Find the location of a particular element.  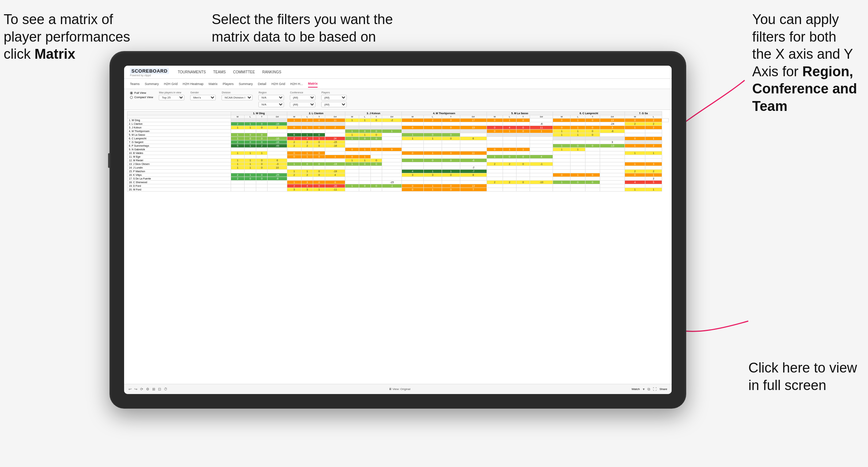

player-name-cell: 5. M La Sasso is located at coordinates (179, 135).